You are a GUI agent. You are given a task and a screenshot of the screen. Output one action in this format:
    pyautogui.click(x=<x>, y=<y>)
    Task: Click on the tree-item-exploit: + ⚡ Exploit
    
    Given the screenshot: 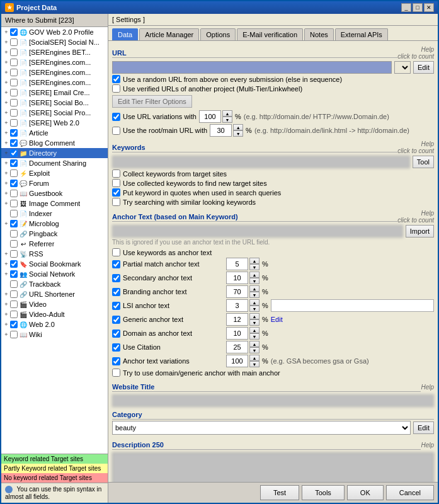 What is the action you would take?
    pyautogui.click(x=54, y=173)
    